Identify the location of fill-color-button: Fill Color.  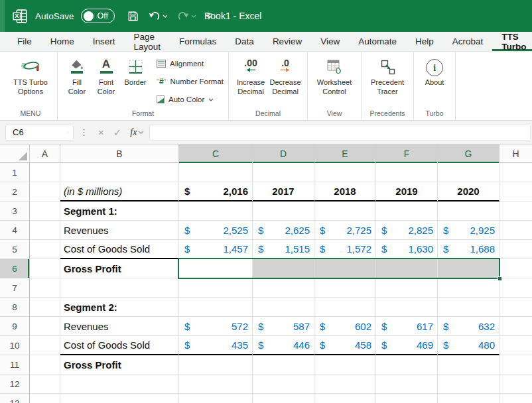
(77, 76).